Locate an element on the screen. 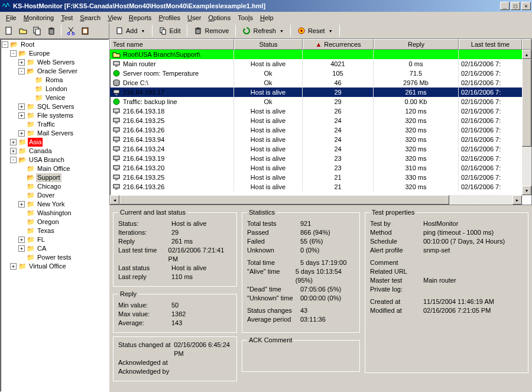 Image resolution: width=532 pixels, height=392 pixels. menu-options: Options is located at coordinates (219, 18).